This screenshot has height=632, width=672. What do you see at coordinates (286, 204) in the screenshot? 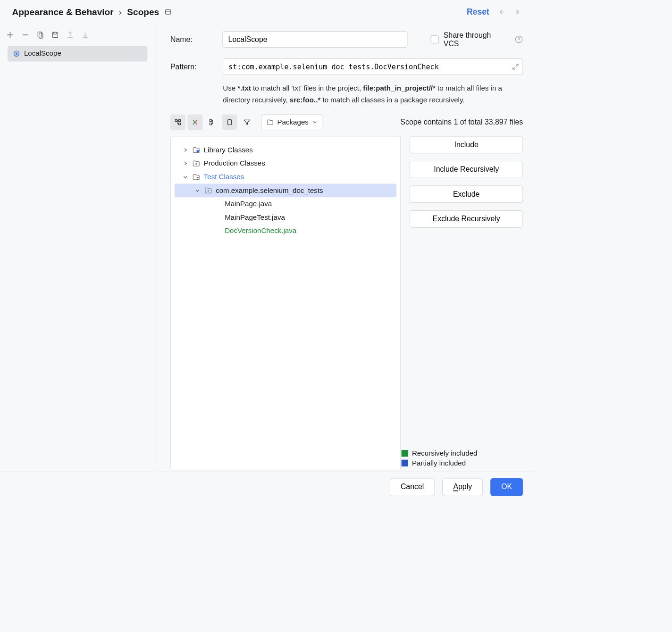
I see `tree-row: MainPage.java` at bounding box center [286, 204].